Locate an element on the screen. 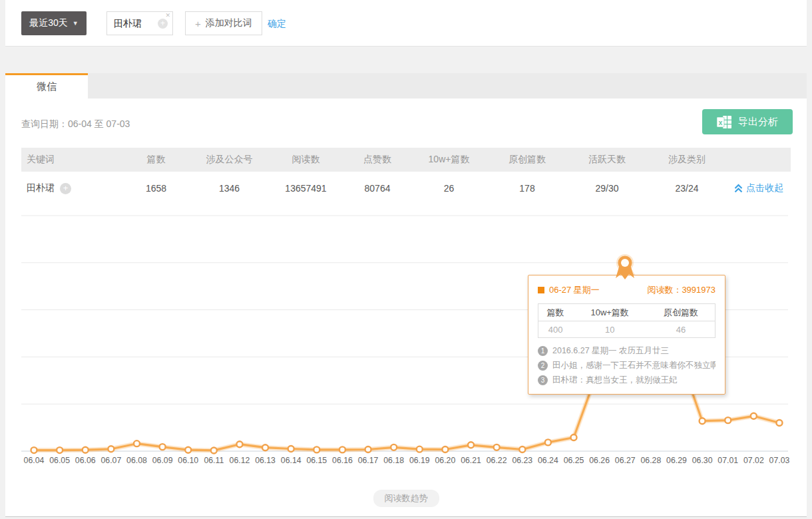 This screenshot has width=812, height=519. collapse-label: 点击收起 is located at coordinates (765, 188).